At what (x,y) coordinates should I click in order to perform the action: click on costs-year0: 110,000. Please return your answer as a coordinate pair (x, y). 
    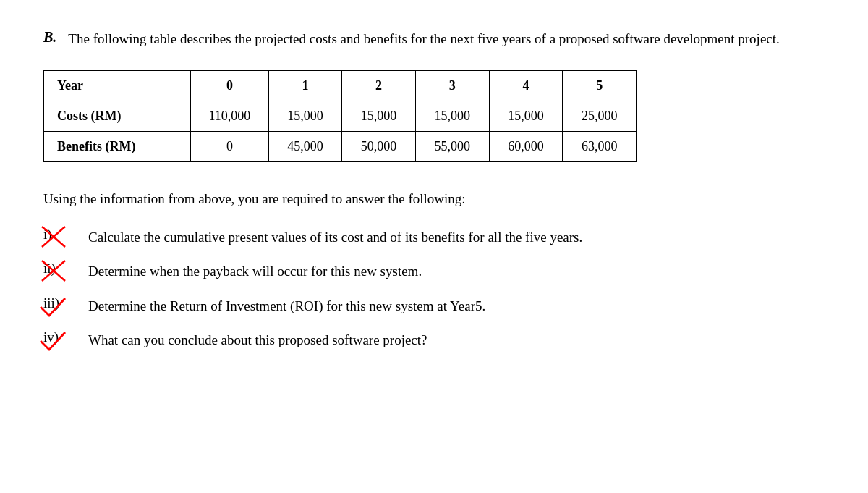
    Looking at the image, I should click on (230, 116).